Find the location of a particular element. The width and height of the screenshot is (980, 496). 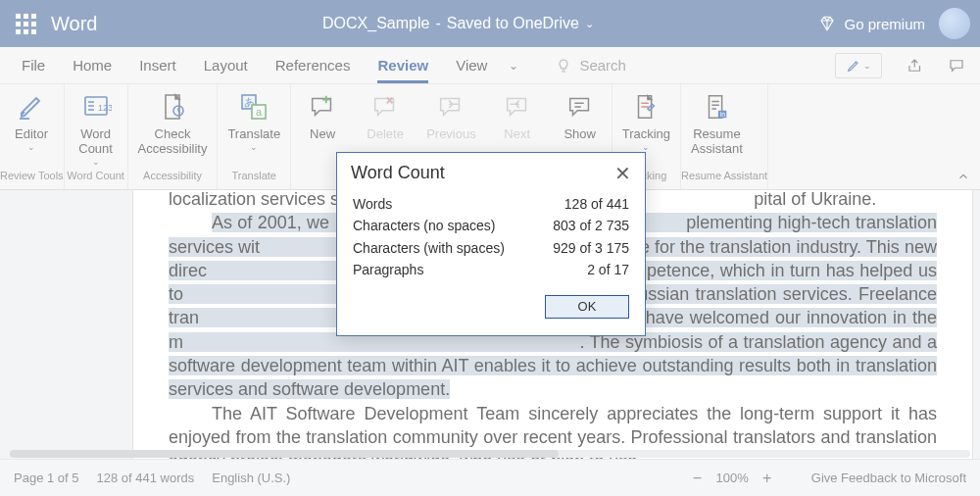

delete-button: Delete is located at coordinates (385, 116).